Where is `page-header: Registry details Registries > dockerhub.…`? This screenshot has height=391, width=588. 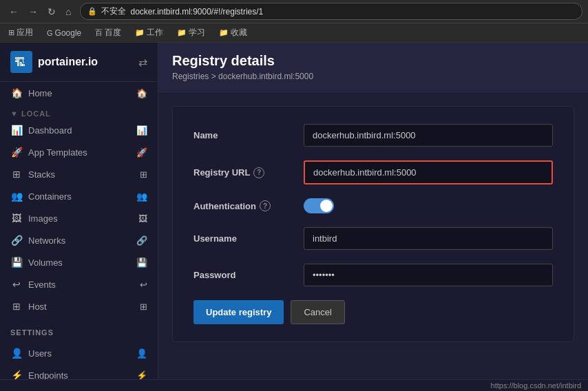 page-header: Registry details Registries > dockerhub.… is located at coordinates (373, 67).